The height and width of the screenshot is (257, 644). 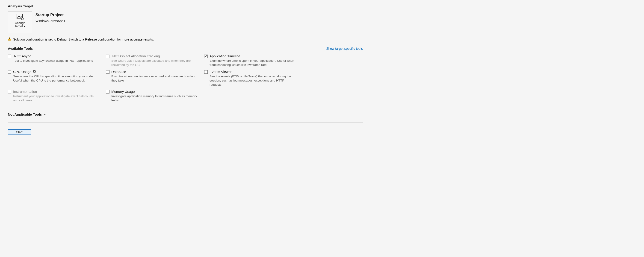 I want to click on available-tools-grid: .NET Async Tool to investigate async/awa…, so click(x=185, y=78).